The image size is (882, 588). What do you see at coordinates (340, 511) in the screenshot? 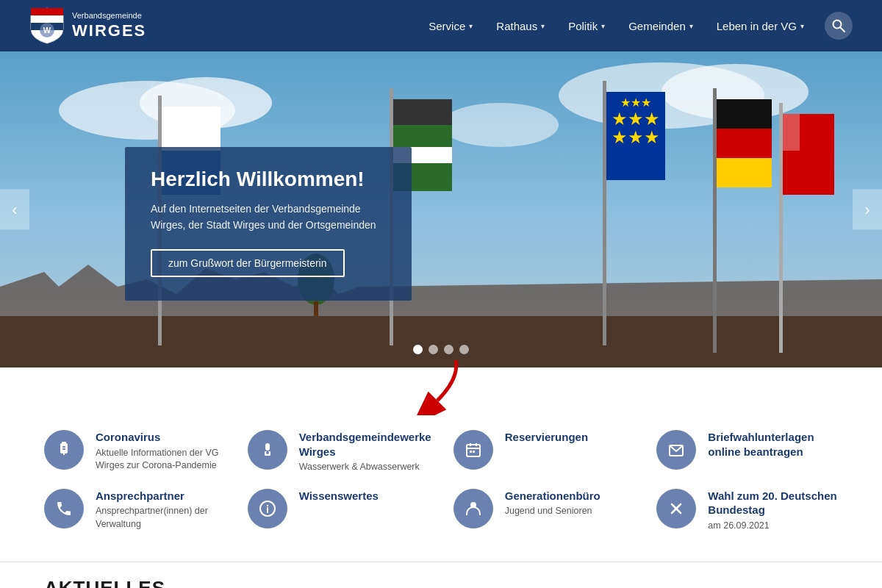
I see `quicklink-wissenswertes: Wissenswertes` at bounding box center [340, 511].